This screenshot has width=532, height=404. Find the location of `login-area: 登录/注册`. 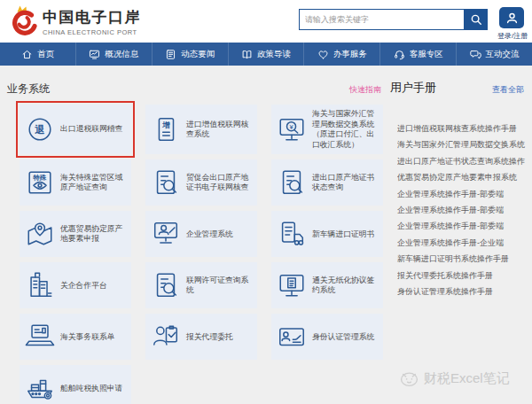

login-area: 登录/注册 is located at coordinates (512, 24).